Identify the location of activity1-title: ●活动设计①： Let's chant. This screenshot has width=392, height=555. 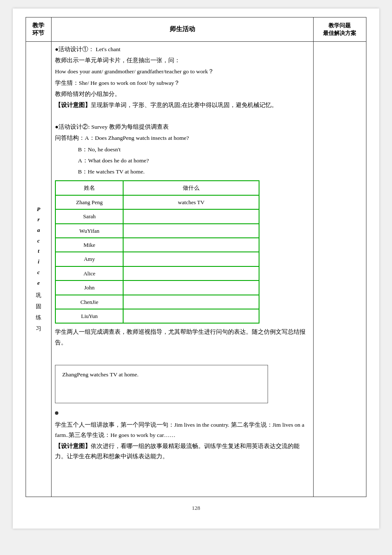
(182, 49).